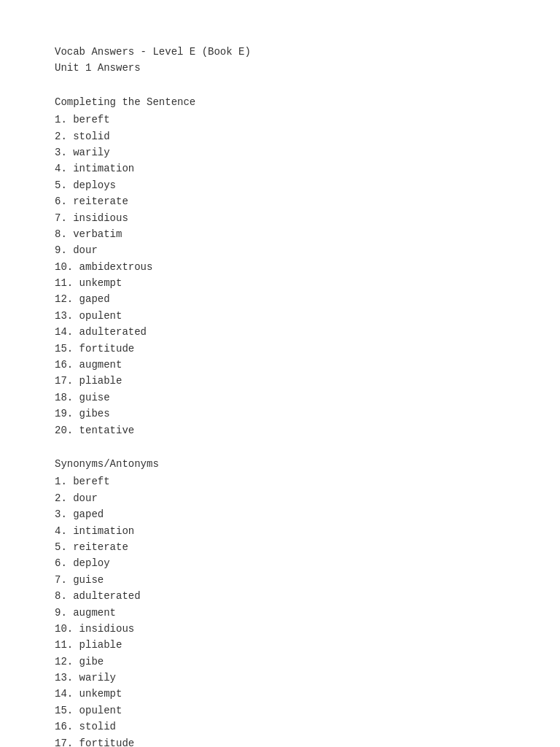  I want to click on list-item: 3. gaped, so click(280, 514).